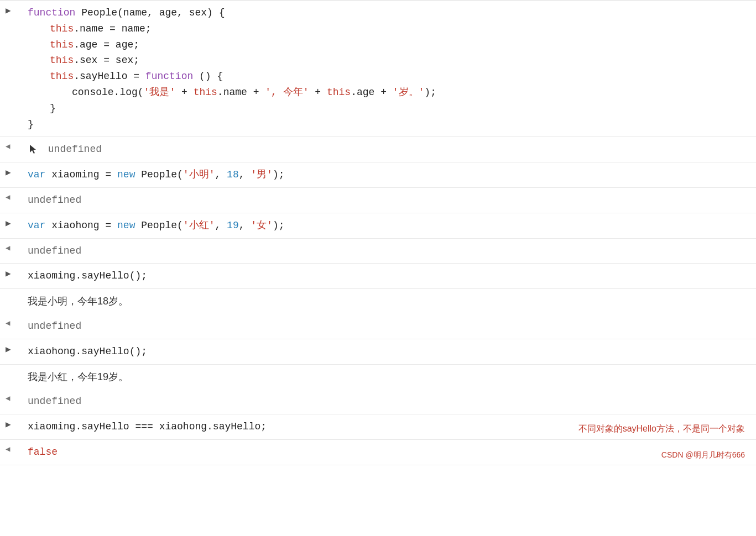 This screenshot has height=536, width=756. What do you see at coordinates (106, 60) in the screenshot?
I see `code-text-1-4: .sex = sex;` at bounding box center [106, 60].